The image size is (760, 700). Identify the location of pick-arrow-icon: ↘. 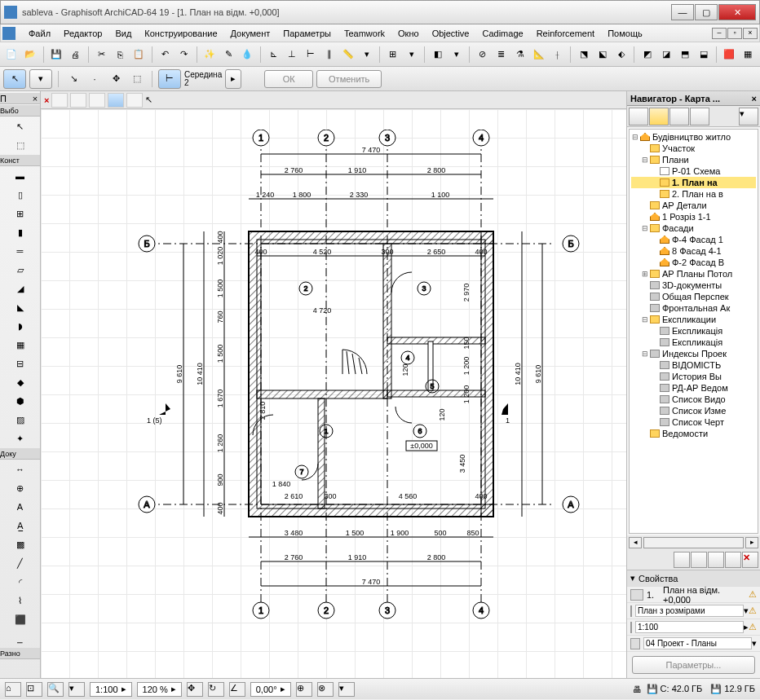
(73, 79).